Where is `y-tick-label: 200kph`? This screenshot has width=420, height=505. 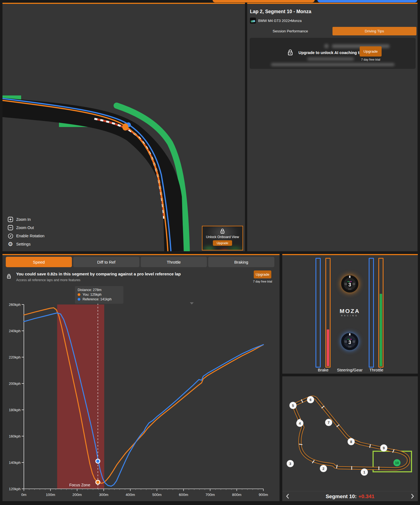 y-tick-label: 200kph is located at coordinates (15, 383).